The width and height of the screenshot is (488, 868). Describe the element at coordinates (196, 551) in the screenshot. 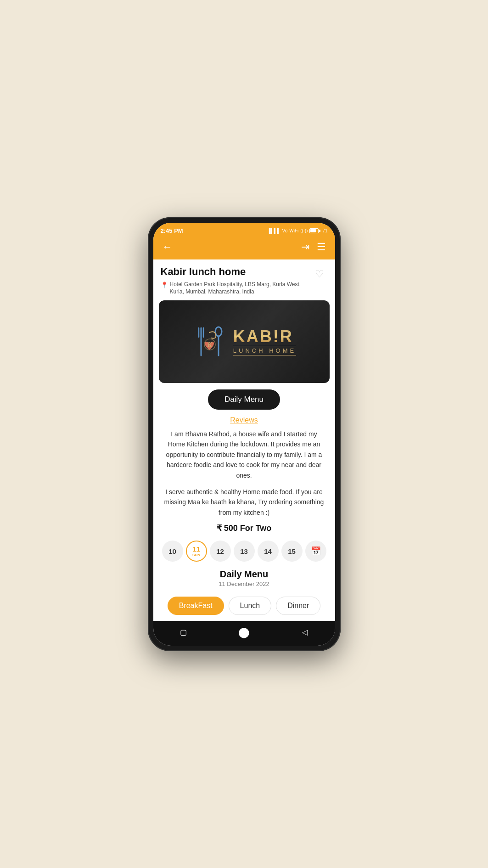

I see `date-item-11: 11 SUN` at that location.